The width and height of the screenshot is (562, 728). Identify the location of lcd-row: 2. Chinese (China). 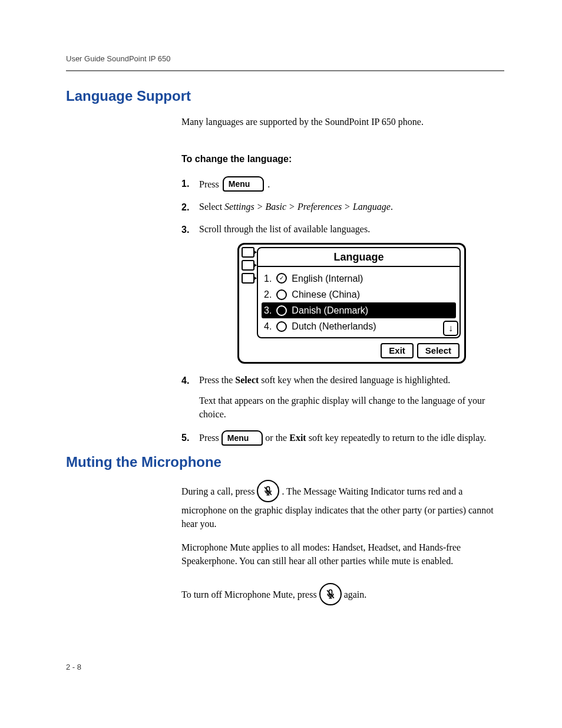
(359, 295).